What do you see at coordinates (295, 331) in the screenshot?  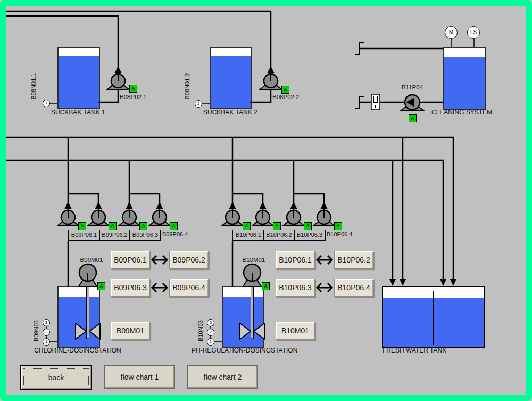 I see `button-b10m01: B10M01` at bounding box center [295, 331].